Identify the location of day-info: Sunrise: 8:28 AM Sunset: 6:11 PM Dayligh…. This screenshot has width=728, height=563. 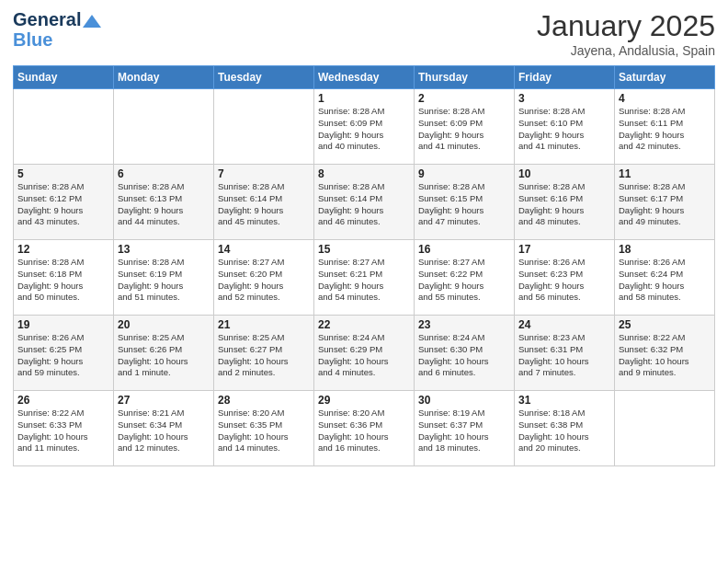
(665, 129).